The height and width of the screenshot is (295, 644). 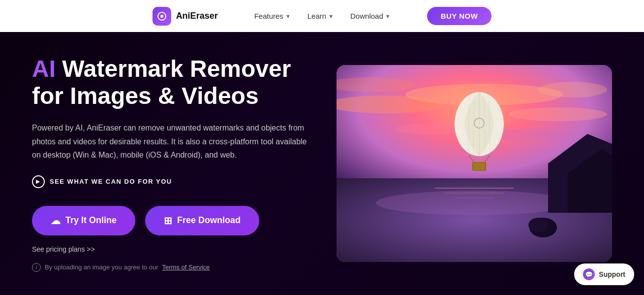 I want to click on free-download-label: Free Download, so click(x=209, y=221).